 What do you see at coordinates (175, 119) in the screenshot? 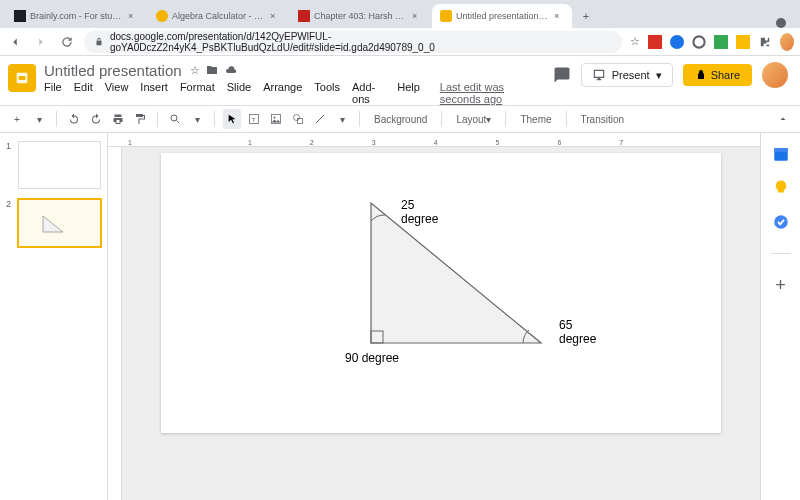
I see `zoom-button` at bounding box center [175, 119].